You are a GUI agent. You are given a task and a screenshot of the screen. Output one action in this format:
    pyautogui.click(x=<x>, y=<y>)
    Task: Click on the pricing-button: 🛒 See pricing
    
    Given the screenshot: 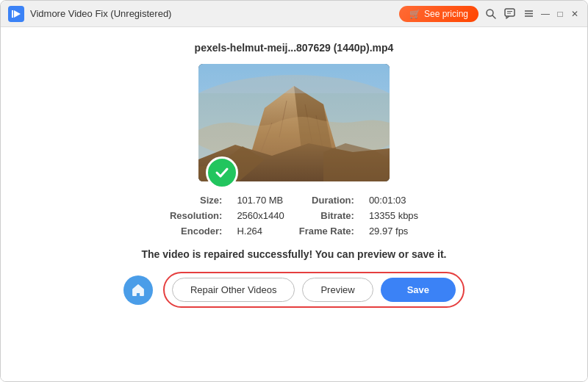 What is the action you would take?
    pyautogui.click(x=439, y=14)
    